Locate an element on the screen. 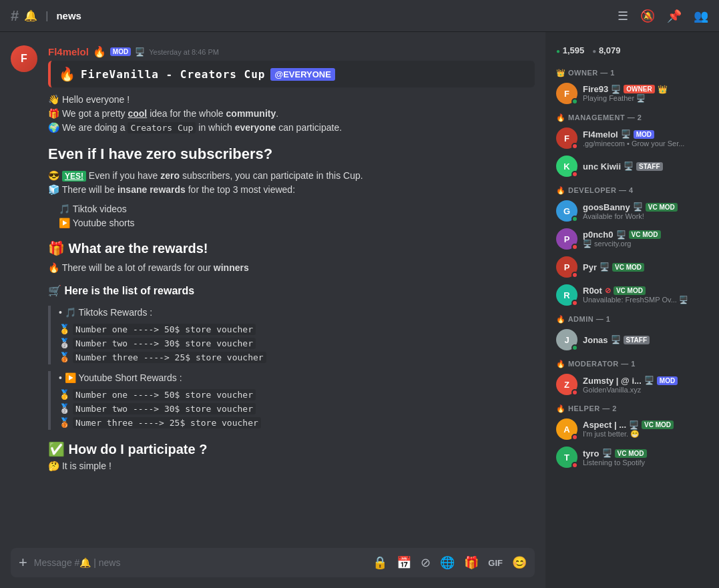 The image size is (719, 588). fl4melol-mod-badge: MOD is located at coordinates (644, 135).